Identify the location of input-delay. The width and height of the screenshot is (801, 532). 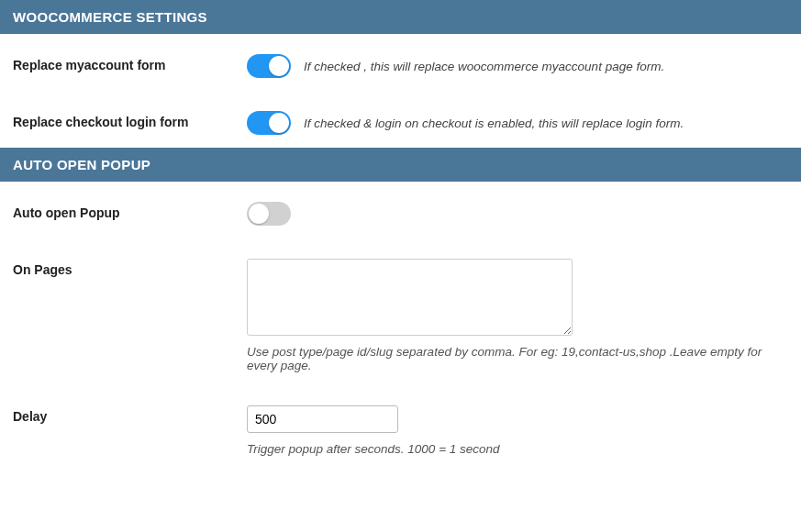
(323, 419).